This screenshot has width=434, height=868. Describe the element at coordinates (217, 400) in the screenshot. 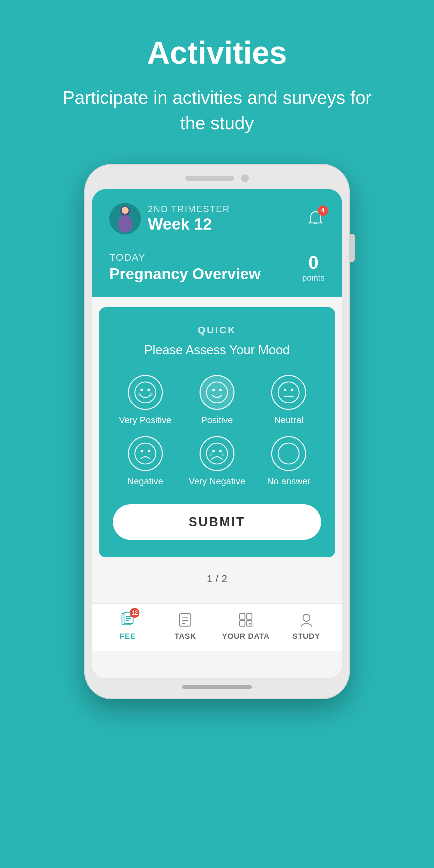

I see `mood-positive: Positive` at that location.